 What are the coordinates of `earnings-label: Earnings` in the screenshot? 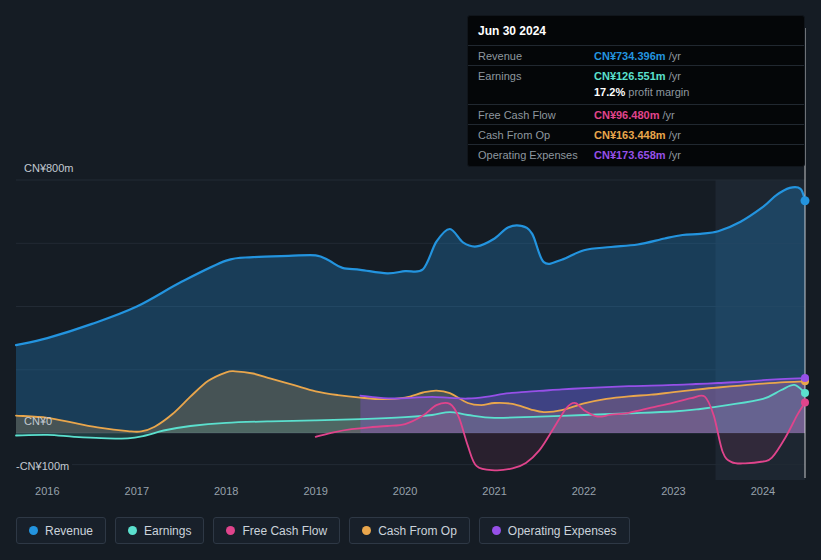 It's located at (536, 76).